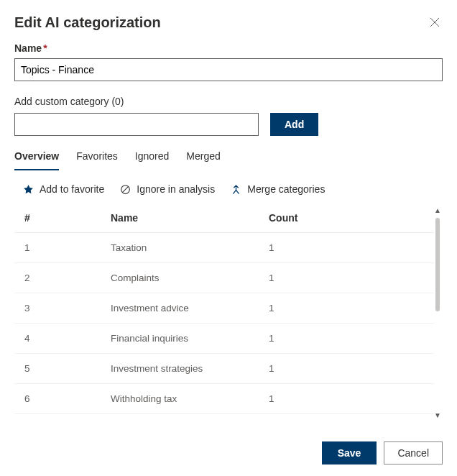 This screenshot has height=476, width=457. What do you see at coordinates (57, 219) in the screenshot?
I see `col-header-index: #` at bounding box center [57, 219].